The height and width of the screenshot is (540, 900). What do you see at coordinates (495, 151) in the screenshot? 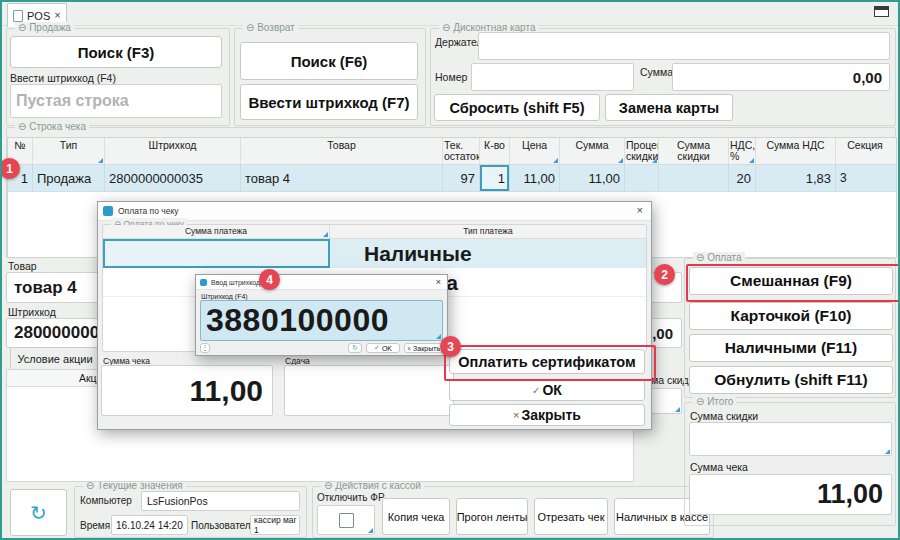
I see `col-header-qty: К-во` at bounding box center [495, 151].